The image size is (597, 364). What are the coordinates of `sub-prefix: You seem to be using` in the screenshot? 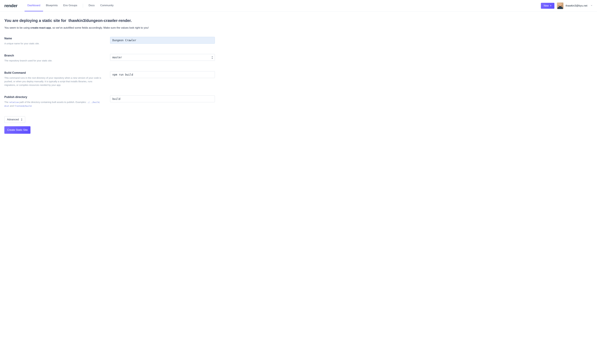 It's located at (17, 28).